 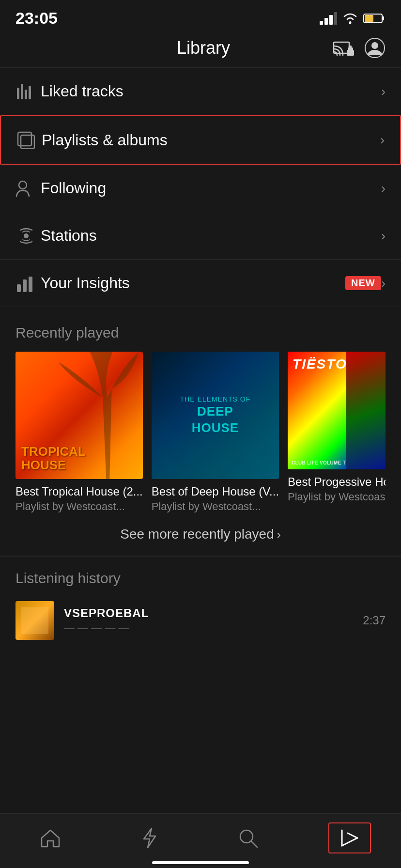 What do you see at coordinates (359, 48) in the screenshot?
I see `header-icons` at bounding box center [359, 48].